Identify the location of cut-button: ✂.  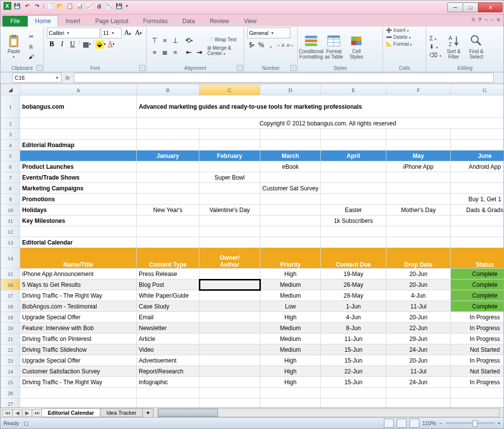
(31, 37).